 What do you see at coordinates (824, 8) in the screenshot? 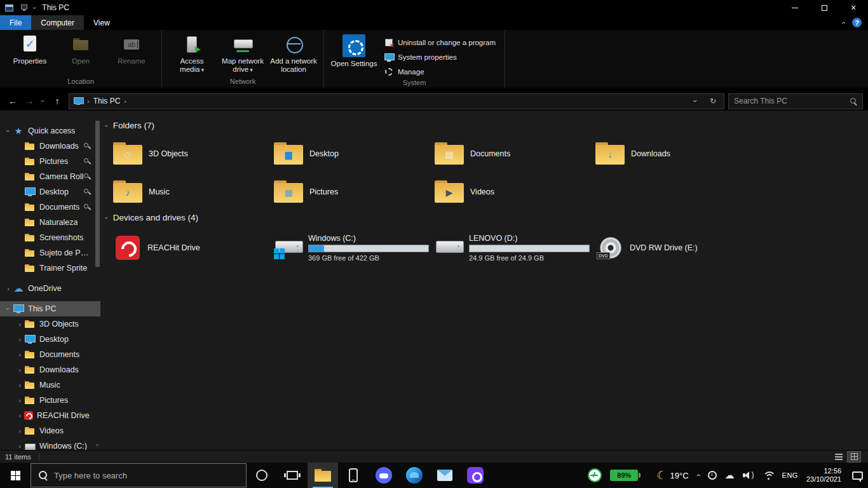
I see `maximize-button` at bounding box center [824, 8].